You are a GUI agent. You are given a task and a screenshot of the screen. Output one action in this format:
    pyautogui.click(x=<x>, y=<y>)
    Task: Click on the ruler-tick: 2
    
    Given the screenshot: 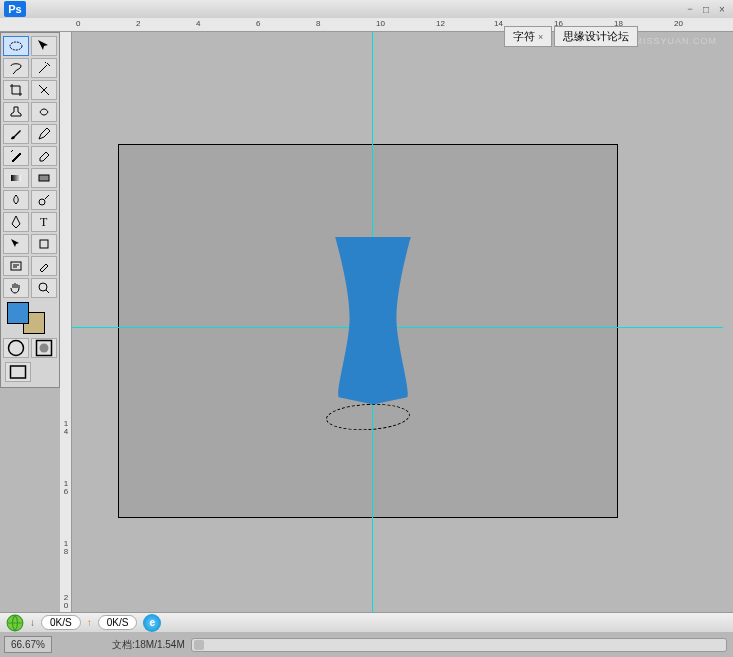 What is the action you would take?
    pyautogui.click(x=138, y=24)
    